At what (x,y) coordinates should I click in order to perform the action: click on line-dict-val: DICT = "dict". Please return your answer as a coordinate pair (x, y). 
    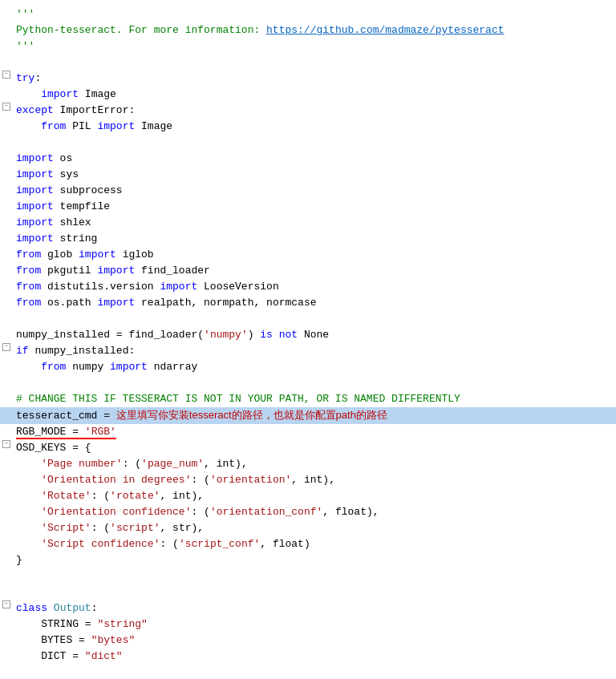
    Looking at the image, I should click on (308, 657).